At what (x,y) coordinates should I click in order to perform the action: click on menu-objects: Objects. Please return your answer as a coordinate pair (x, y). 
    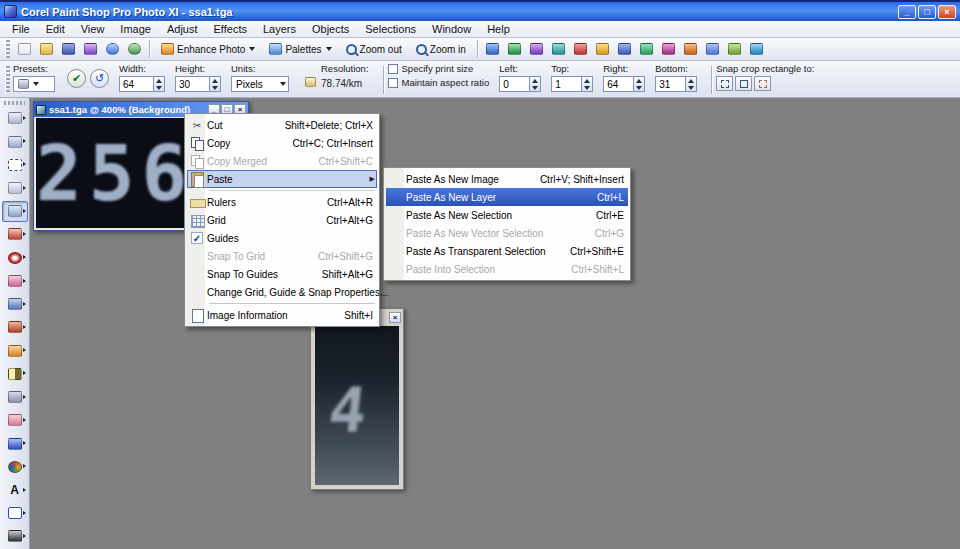
    Looking at the image, I should click on (330, 29).